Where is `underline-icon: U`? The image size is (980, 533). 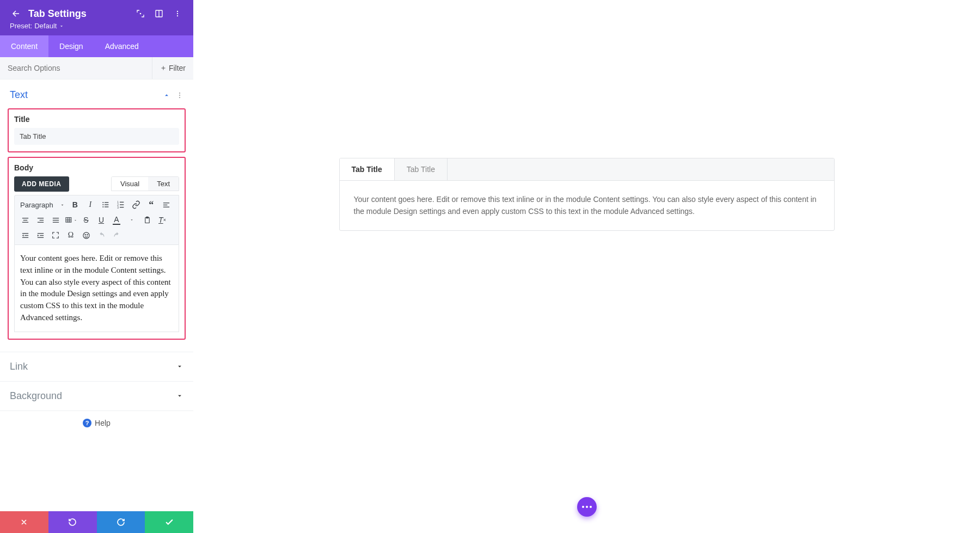 underline-icon: U is located at coordinates (101, 220).